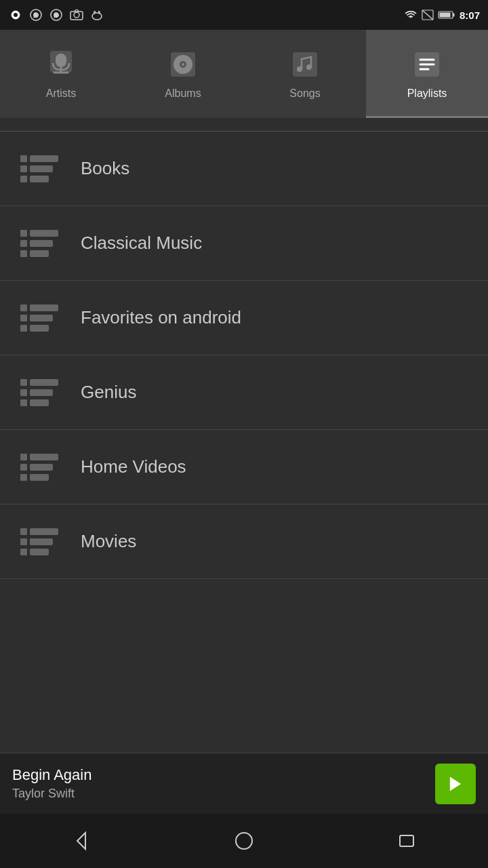 This screenshot has width=488, height=868. I want to click on circle-dot-icon, so click(16, 15).